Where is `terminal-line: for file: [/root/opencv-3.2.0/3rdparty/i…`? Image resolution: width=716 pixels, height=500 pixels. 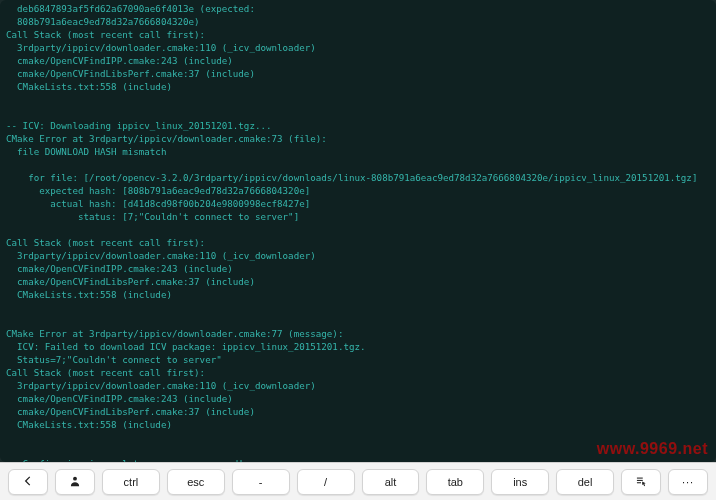 terminal-line: for file: [/root/opencv-3.2.0/3rdparty/i… is located at coordinates (358, 178).